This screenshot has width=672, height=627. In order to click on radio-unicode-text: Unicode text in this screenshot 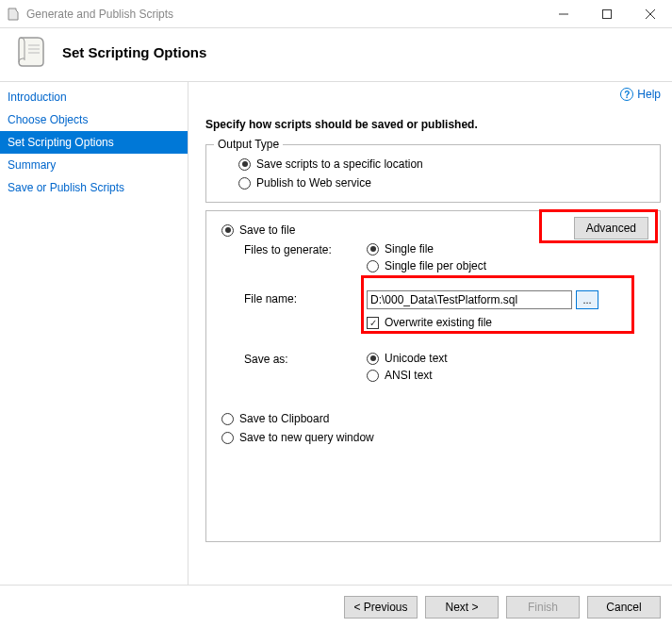, I will do `click(507, 358)`.